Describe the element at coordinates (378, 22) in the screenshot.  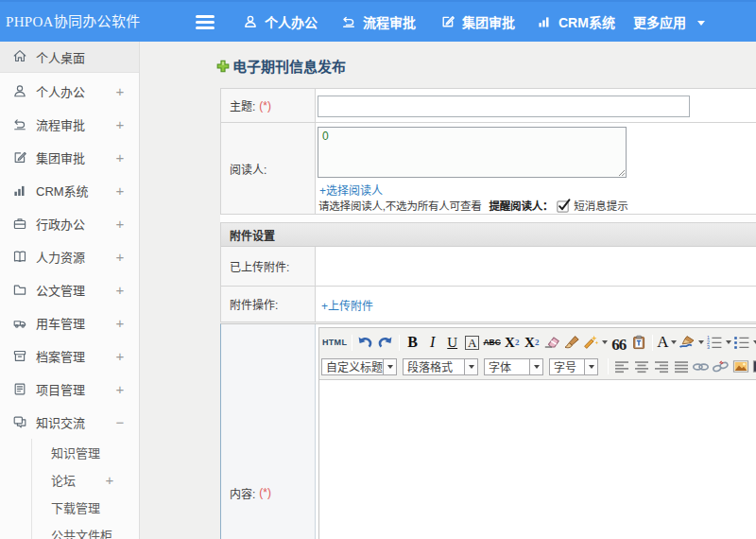
I see `nav-item-workflow-approval: 流程审批` at that location.